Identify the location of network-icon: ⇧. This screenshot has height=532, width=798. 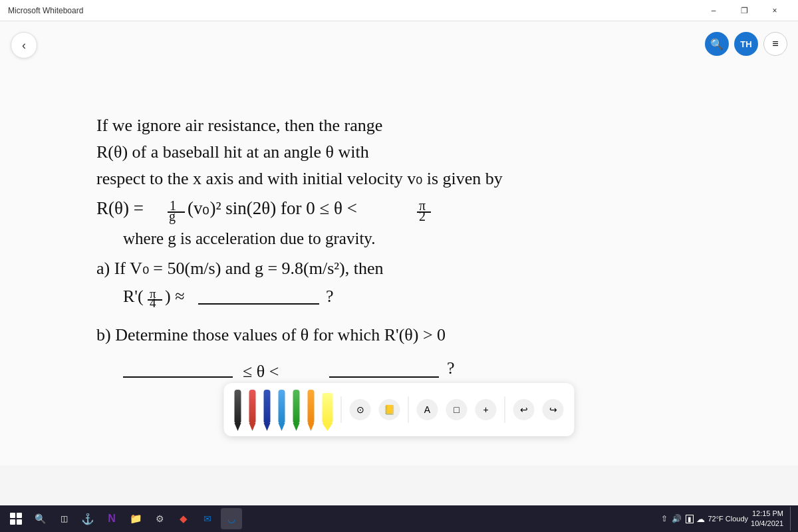
(664, 519).